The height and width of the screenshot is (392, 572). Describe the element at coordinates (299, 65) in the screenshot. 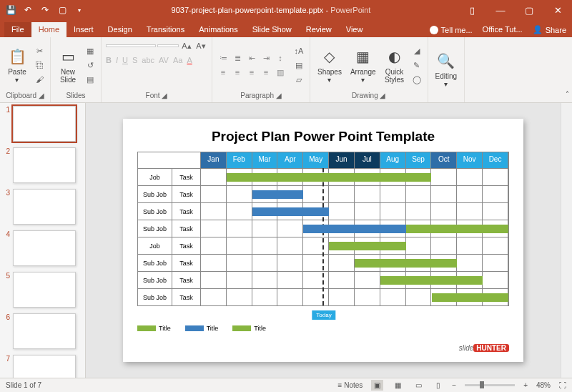

I see `align-text-icon: ▤` at that location.